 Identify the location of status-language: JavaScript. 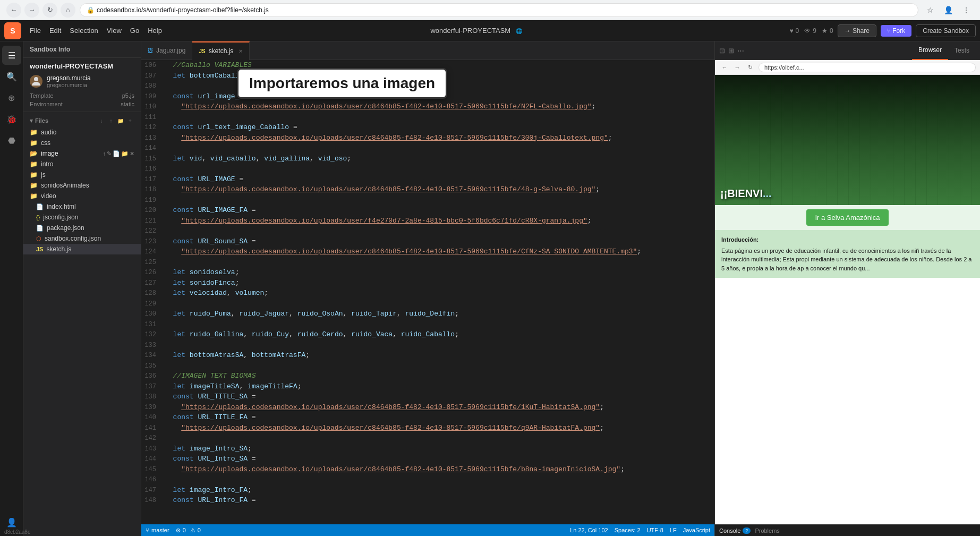
(697, 530).